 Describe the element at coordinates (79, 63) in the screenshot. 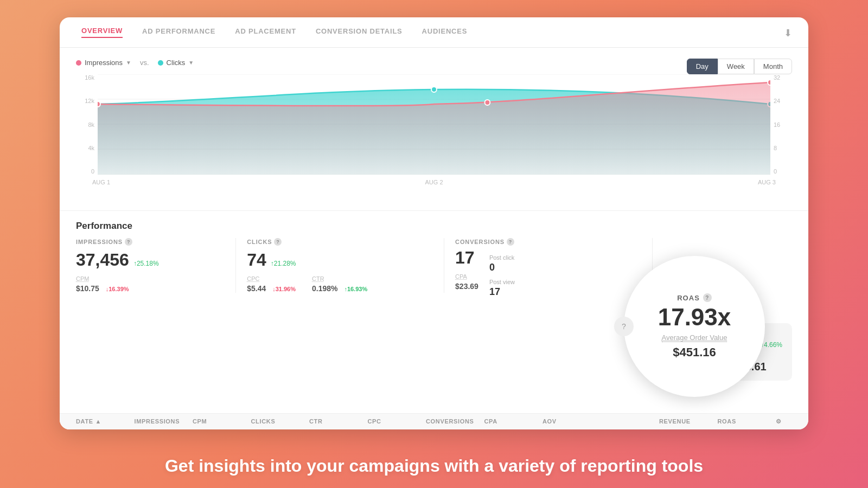

I see `impressions-dot` at that location.